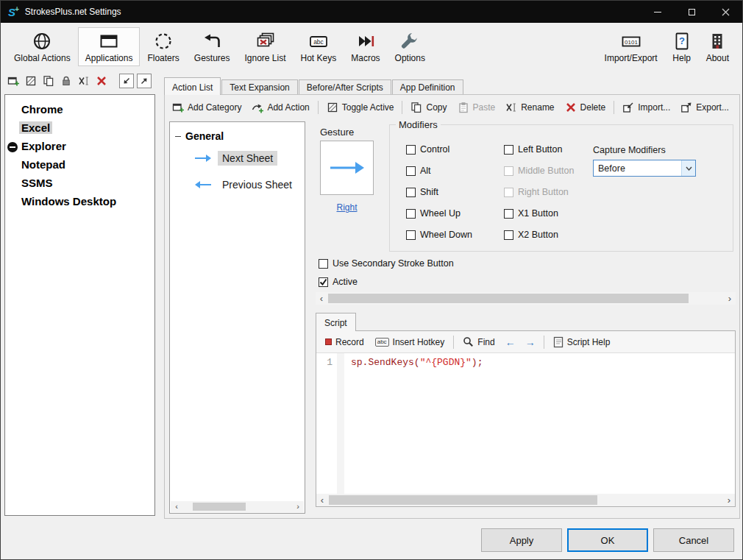 The height and width of the screenshot is (560, 743). I want to click on gesture-section-label: Gesture, so click(337, 132).